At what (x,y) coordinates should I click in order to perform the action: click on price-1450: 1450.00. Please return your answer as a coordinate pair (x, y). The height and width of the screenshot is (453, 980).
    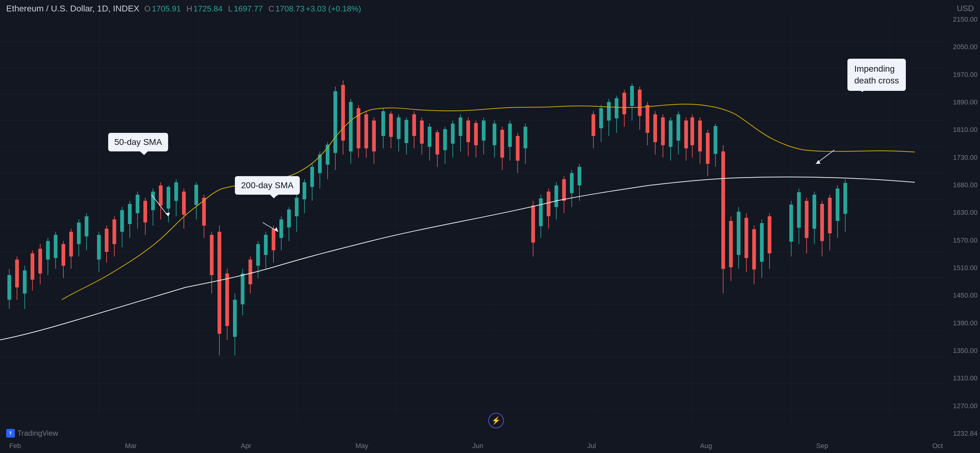
    Looking at the image, I should click on (963, 295).